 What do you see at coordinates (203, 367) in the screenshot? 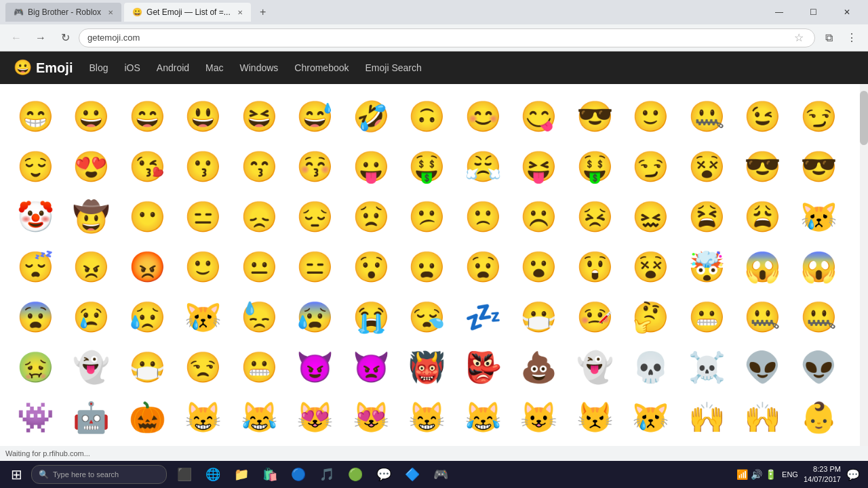
I see `emoji-cell: 😒` at bounding box center [203, 367].